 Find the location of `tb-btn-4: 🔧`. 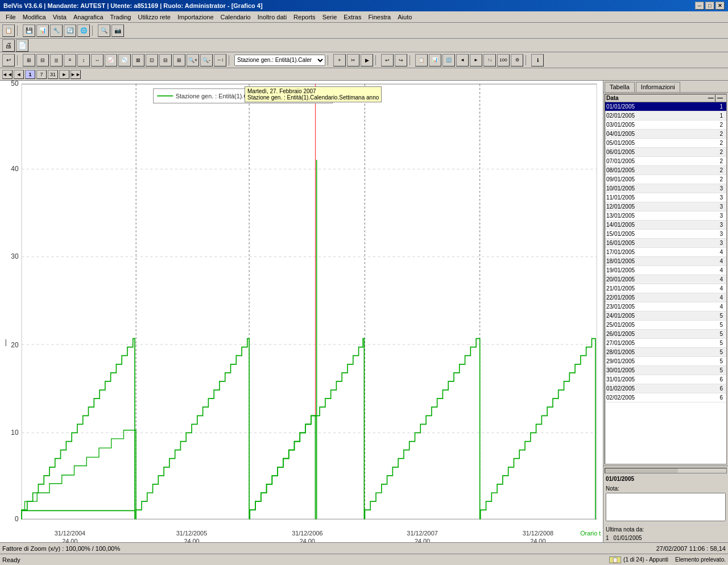

tb-btn-4: 🔧 is located at coordinates (56, 31).